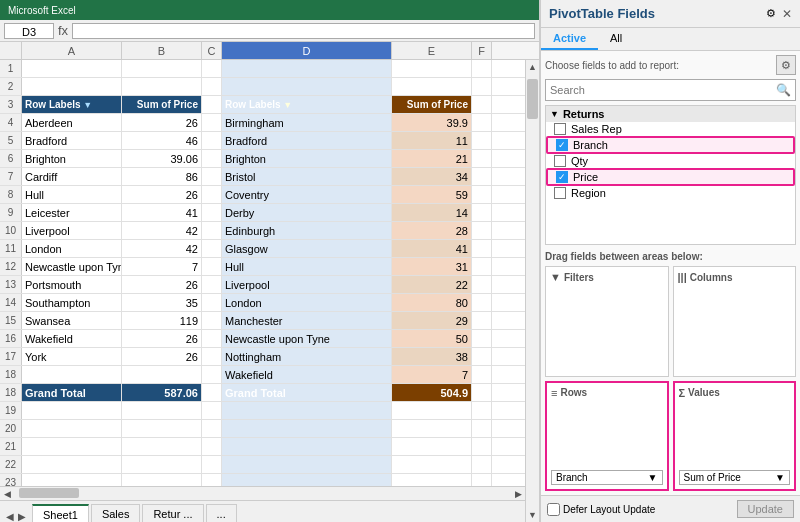 This screenshot has height=522, width=800. Describe the element at coordinates (72, 356) in the screenshot. I see `cell: York` at that location.